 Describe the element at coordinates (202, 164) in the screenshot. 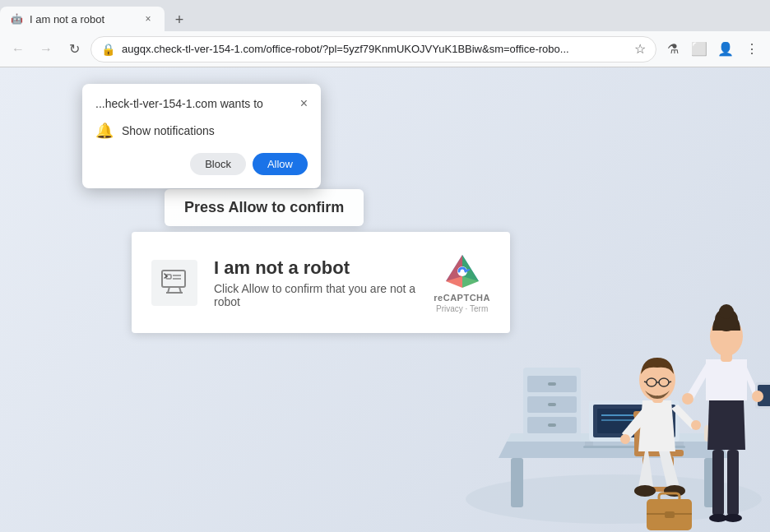

I see `popup-actions: Block Allow` at that location.